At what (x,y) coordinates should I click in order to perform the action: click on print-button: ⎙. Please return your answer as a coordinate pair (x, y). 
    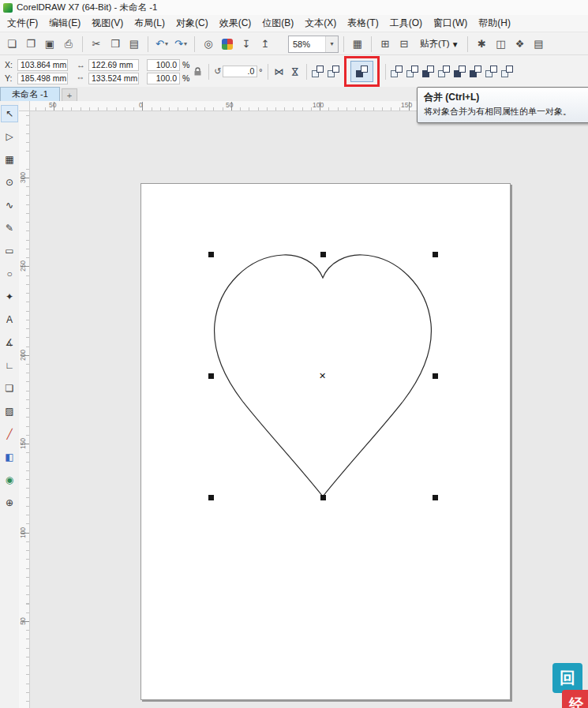
    Looking at the image, I should click on (69, 44).